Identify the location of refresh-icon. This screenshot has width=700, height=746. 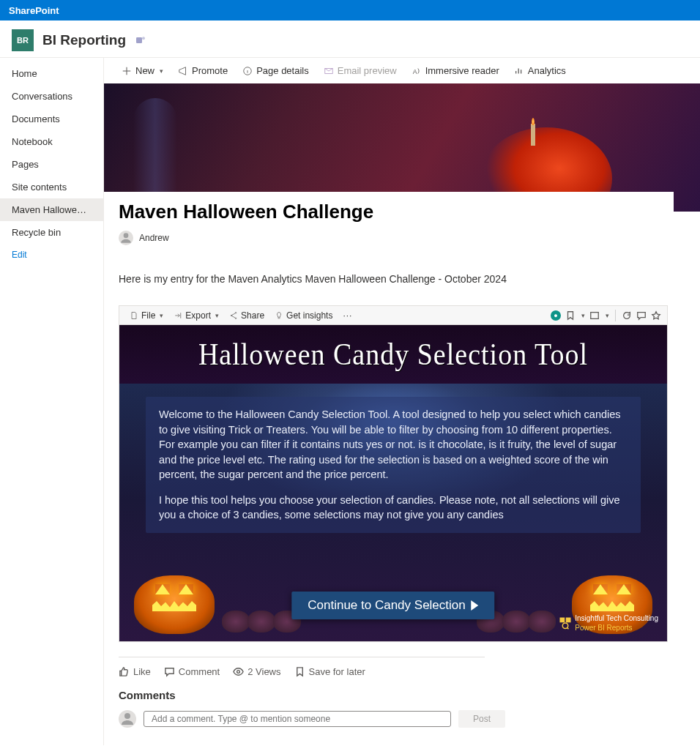
(627, 316).